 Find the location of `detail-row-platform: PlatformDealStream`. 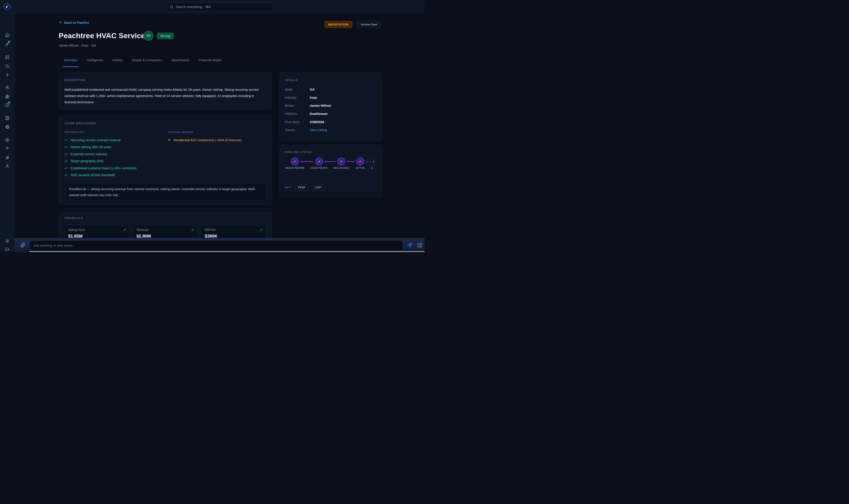

detail-row-platform: PlatformDealStream is located at coordinates (331, 114).